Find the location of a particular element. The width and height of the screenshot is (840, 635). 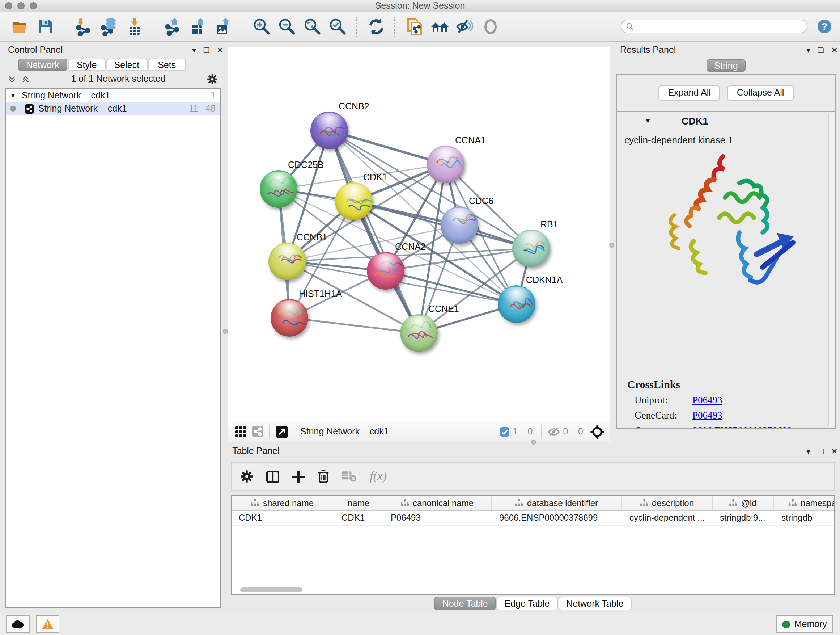

help-button: ? is located at coordinates (824, 27).